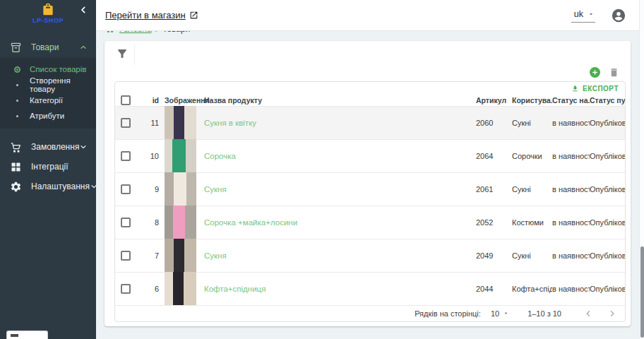 The height and width of the screenshot is (339, 644). I want to click on sidebar-item-integrations: Інтеграції, so click(48, 167).